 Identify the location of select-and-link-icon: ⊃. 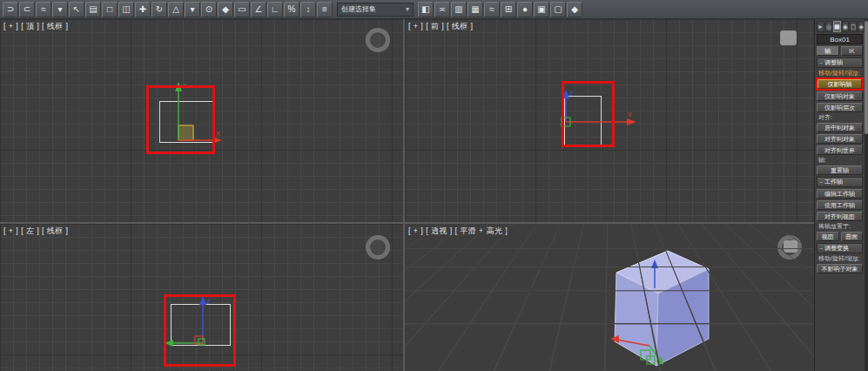
(10, 10).